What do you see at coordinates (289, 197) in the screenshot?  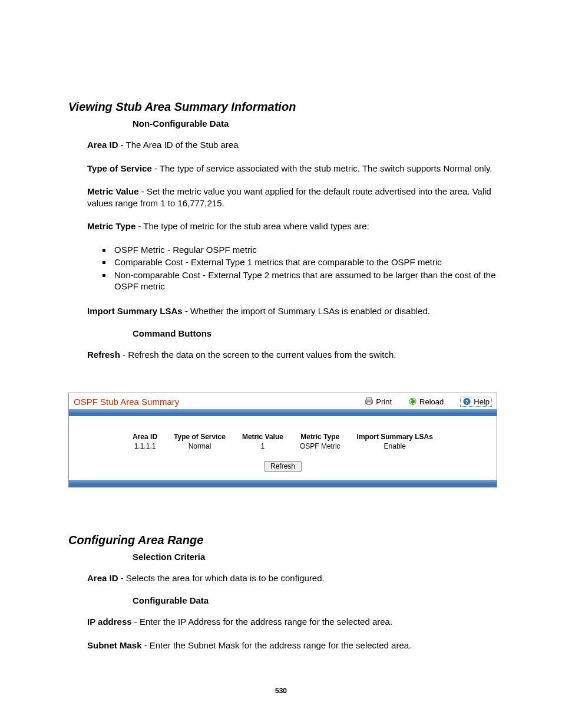 I see `metric-value-text: - Set the metric value you want applied …` at bounding box center [289, 197].